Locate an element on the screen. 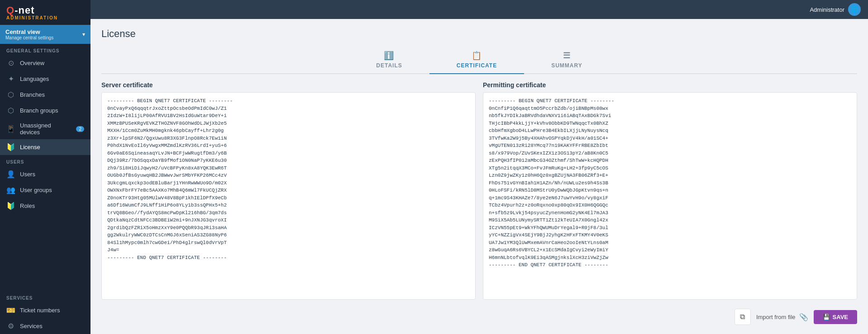 The height and width of the screenshot is (334, 868). import-label-text: Import from file is located at coordinates (776, 317).